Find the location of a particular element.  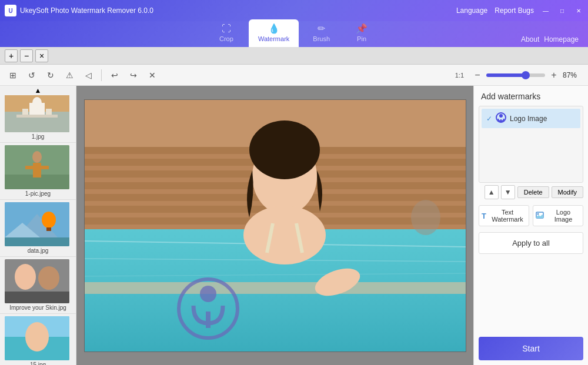

zoom-slider is located at coordinates (516, 75).